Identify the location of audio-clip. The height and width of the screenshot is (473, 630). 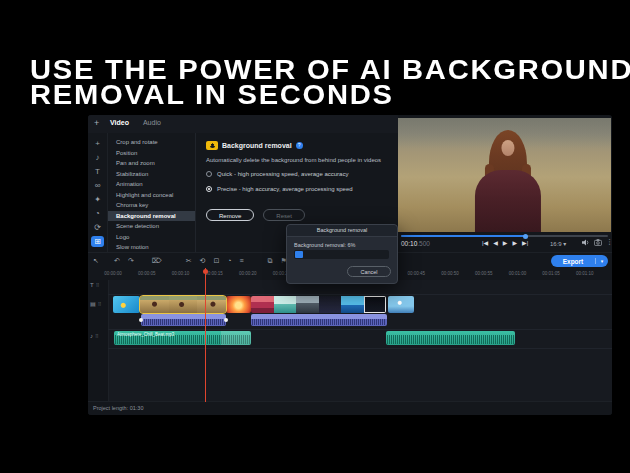
(450, 338).